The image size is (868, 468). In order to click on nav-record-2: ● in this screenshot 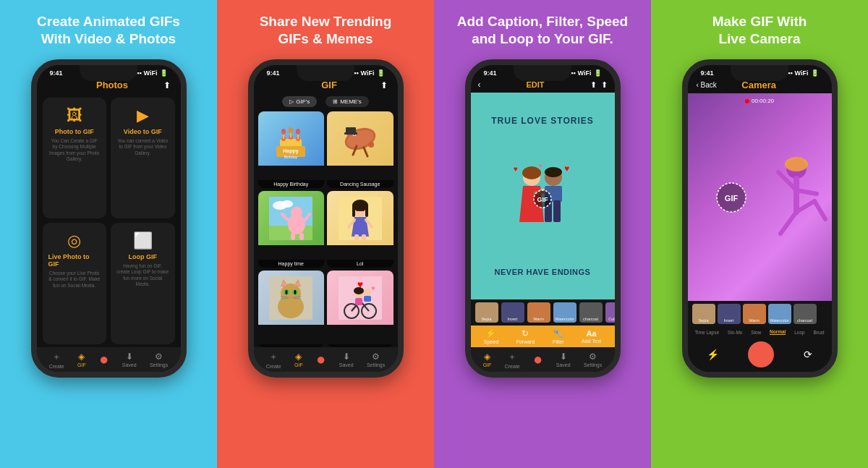, I will do `click(321, 359)`.